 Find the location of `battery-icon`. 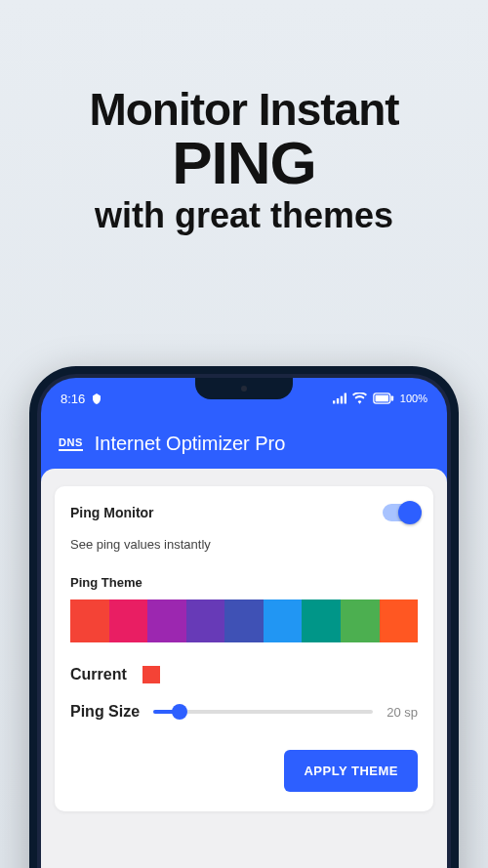

battery-icon is located at coordinates (384, 398).